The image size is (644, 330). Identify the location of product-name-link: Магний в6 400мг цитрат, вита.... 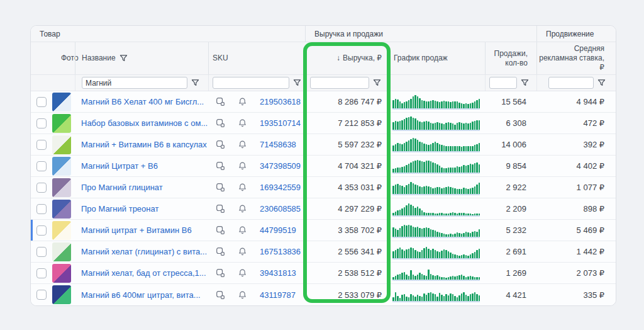
(141, 295).